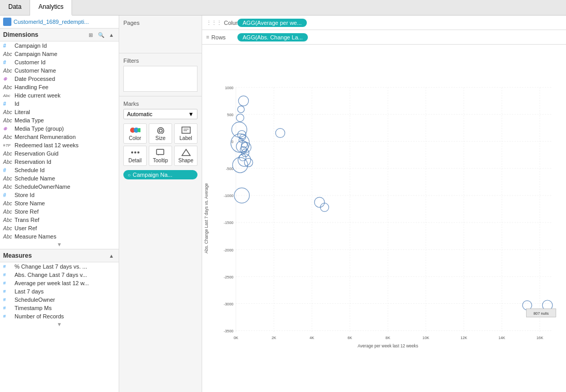 The image size is (566, 392). I want to click on dim-name: Customer Name, so click(35, 71).